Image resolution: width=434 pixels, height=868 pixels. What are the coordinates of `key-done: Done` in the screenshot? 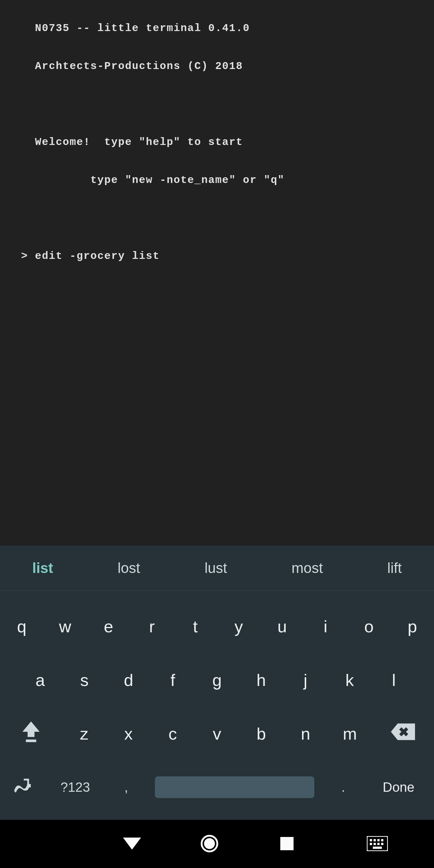 It's located at (399, 787).